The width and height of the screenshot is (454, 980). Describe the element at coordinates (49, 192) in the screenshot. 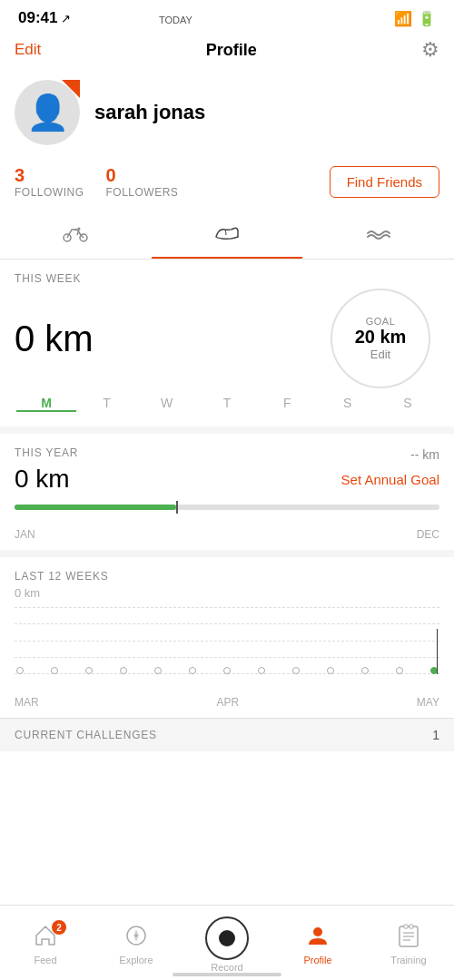

I see `following-label: FOLLOWING` at that location.